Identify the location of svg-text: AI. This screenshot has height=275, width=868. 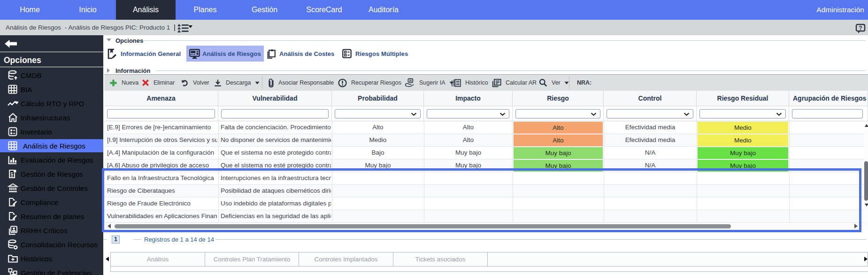
(410, 81).